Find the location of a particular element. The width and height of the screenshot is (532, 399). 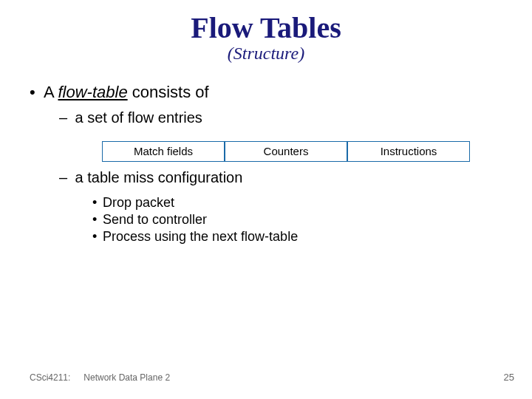

slide-subtitle: (Structure) is located at coordinates (266, 53).